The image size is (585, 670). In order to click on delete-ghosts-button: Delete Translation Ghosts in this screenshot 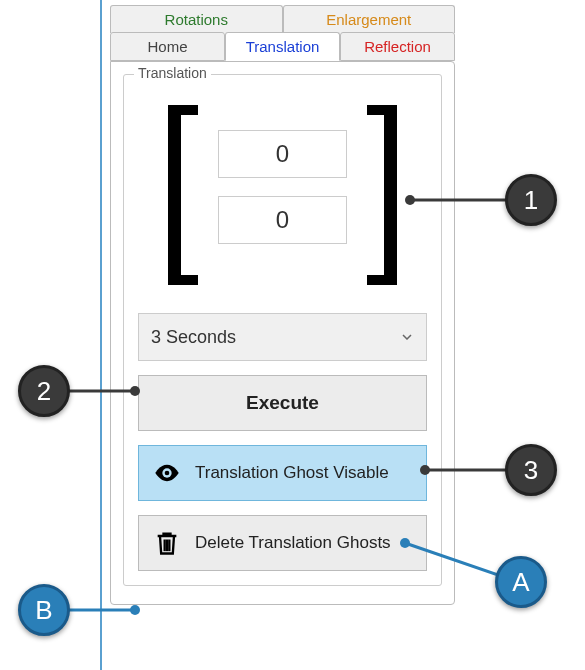, I will do `click(282, 543)`.